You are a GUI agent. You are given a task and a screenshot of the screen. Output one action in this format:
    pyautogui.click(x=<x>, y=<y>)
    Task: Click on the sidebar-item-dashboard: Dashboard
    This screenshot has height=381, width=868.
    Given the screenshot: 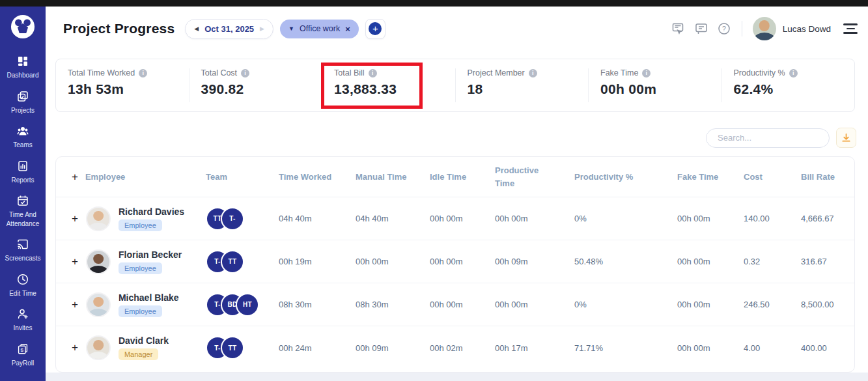 What is the action you would take?
    pyautogui.click(x=23, y=68)
    